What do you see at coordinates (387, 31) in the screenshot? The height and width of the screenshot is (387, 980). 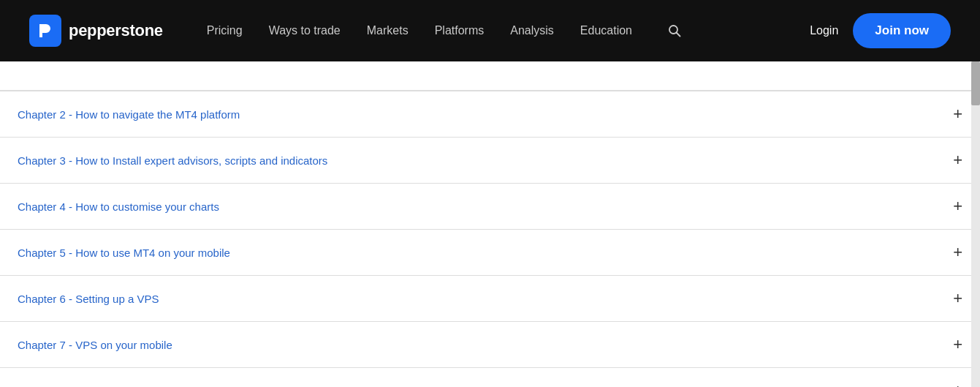 I see `nav-item-markets: Markets` at bounding box center [387, 31].